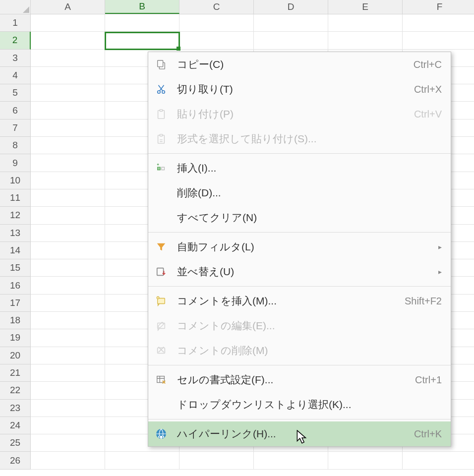  Describe the element at coordinates (68, 303) in the screenshot. I see `cell-A17` at that location.